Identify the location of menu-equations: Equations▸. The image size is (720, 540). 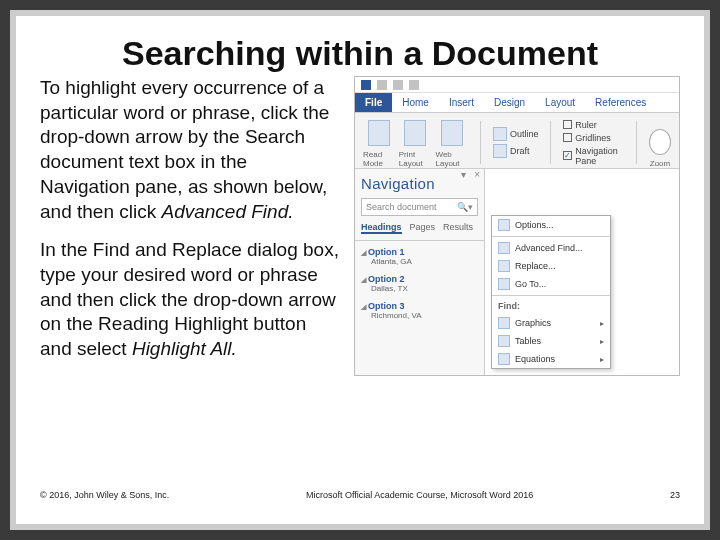
(551, 359).